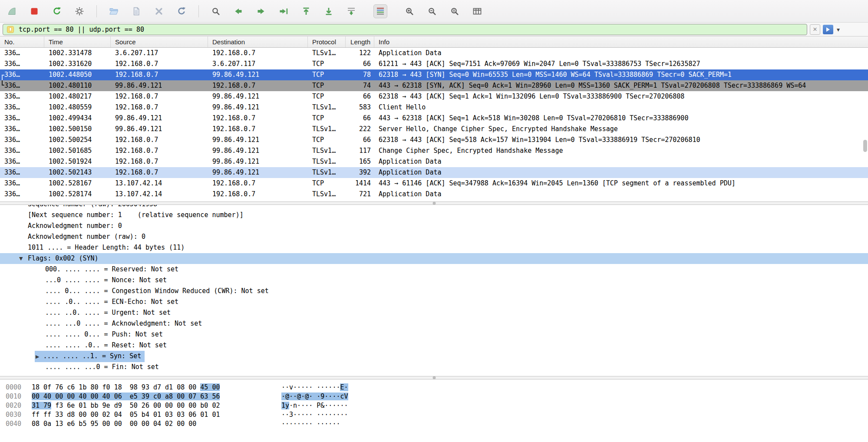  I want to click on hex-ascii: ··3····· ········, so click(315, 415).